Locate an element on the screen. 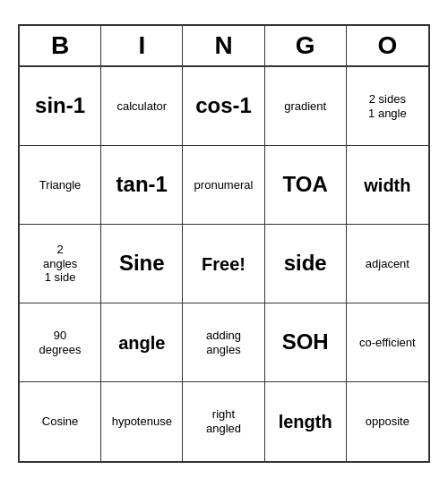 This screenshot has width=448, height=487. cell-text: 90degrees is located at coordinates (61, 342).